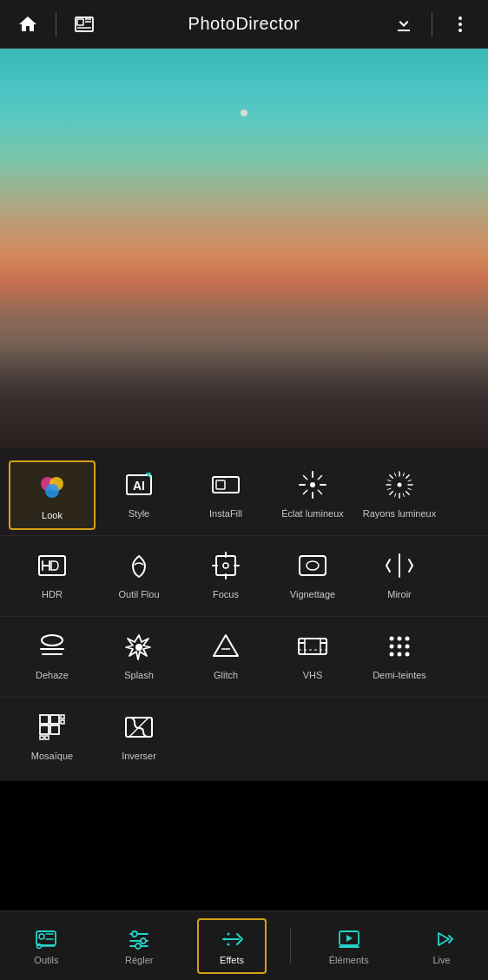 The width and height of the screenshot is (488, 980). What do you see at coordinates (313, 513) in the screenshot?
I see `eclat-label: Éclat lumineux` at bounding box center [313, 513].